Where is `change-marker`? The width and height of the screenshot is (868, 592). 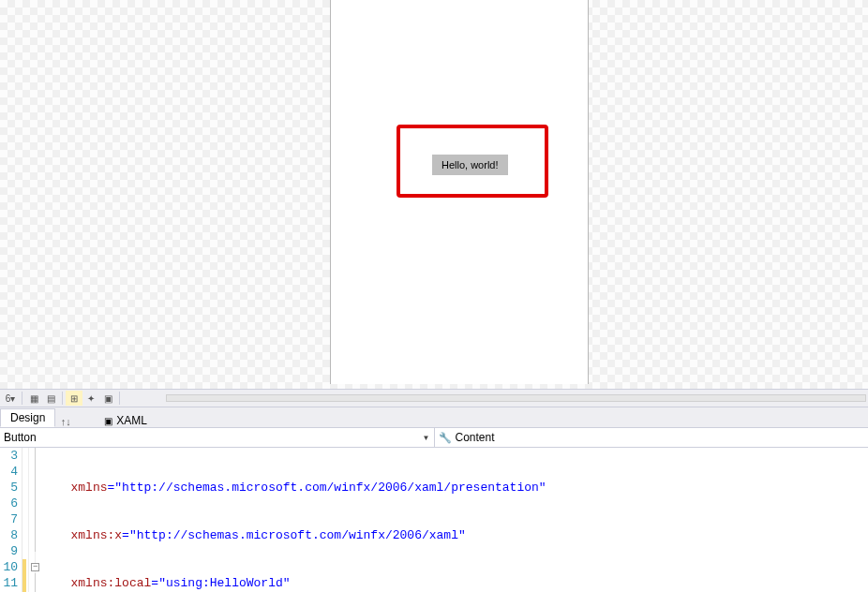
change-marker is located at coordinates (24, 575).